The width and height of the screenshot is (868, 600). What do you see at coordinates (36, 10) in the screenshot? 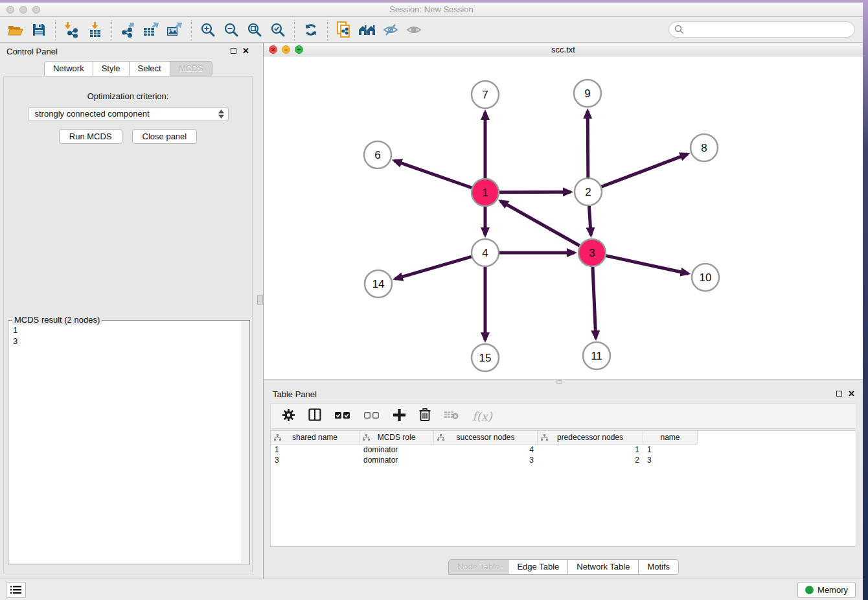
I see `zoom-window-button` at bounding box center [36, 10].